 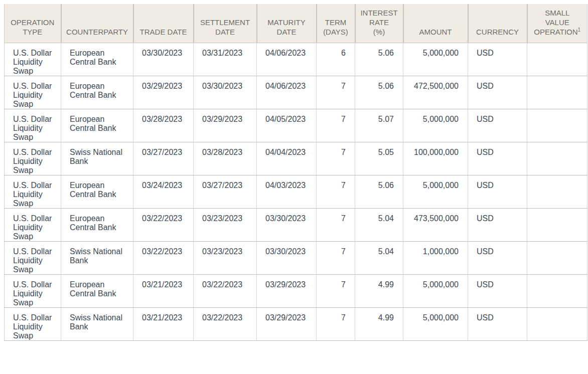 I want to click on footnote-marker: 1, so click(x=579, y=30).